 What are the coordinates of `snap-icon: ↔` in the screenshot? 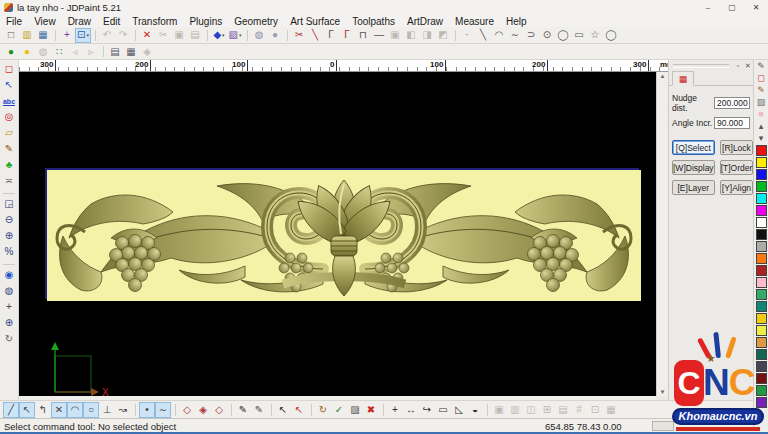 It's located at (411, 410).